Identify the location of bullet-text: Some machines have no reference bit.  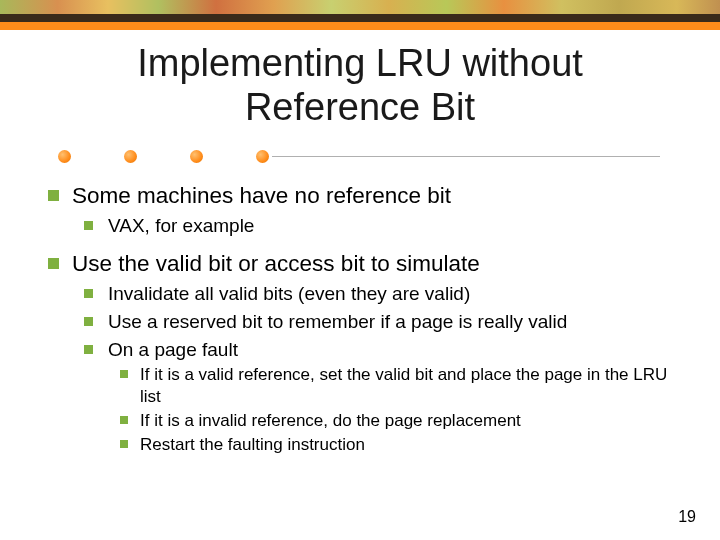
(262, 196).